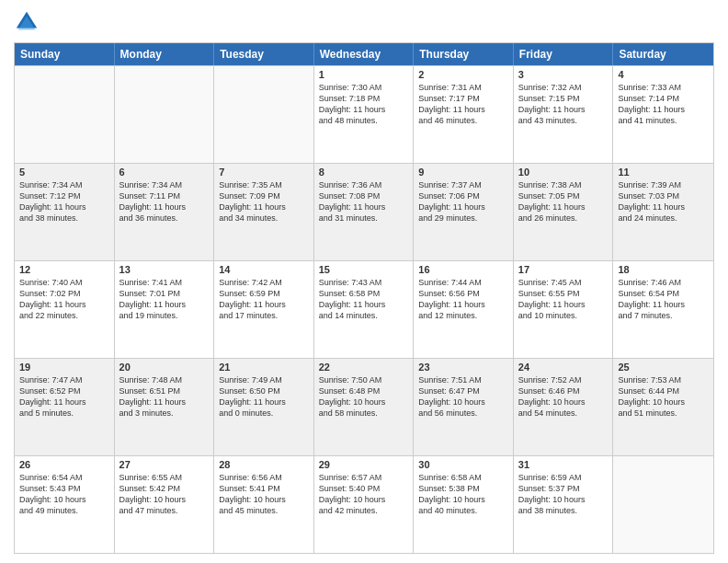  I want to click on cal-cell: 18Sunrise: 7:46 AM Sunset: 6:54 PM Dayli…, so click(664, 309).